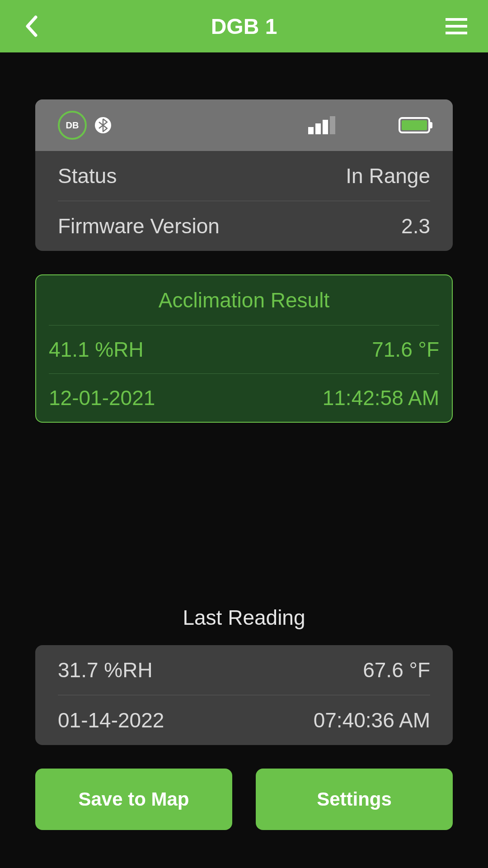 This screenshot has width=488, height=868. What do you see at coordinates (105, 670) in the screenshot?
I see `last-reading-humidity: 31.7 %RH` at bounding box center [105, 670].